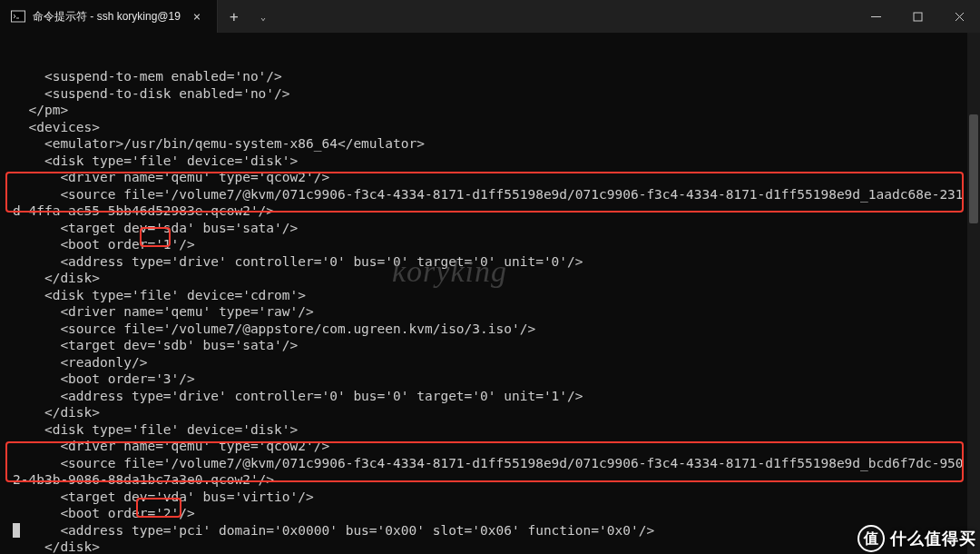 The width and height of the screenshot is (980, 554). I want to click on terminal-line: <target dev='sda' bus='sata'/>, so click(490, 229).